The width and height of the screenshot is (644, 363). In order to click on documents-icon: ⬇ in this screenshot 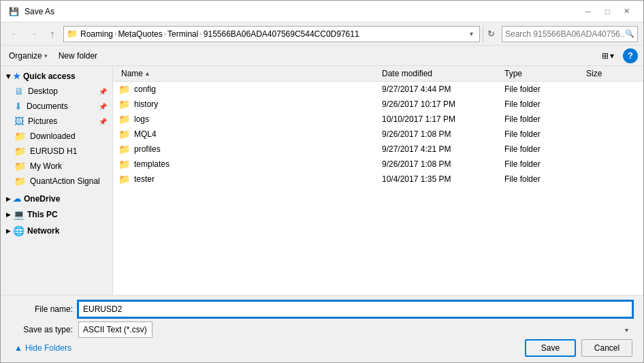, I will do `click(18, 106)`.